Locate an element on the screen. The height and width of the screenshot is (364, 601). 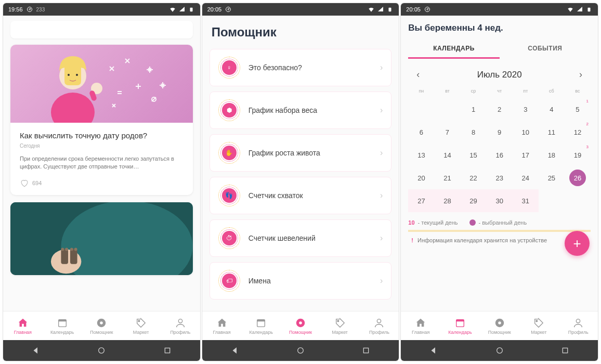
helper-item-2: ✋График роста живота› is located at coordinates (300, 153).